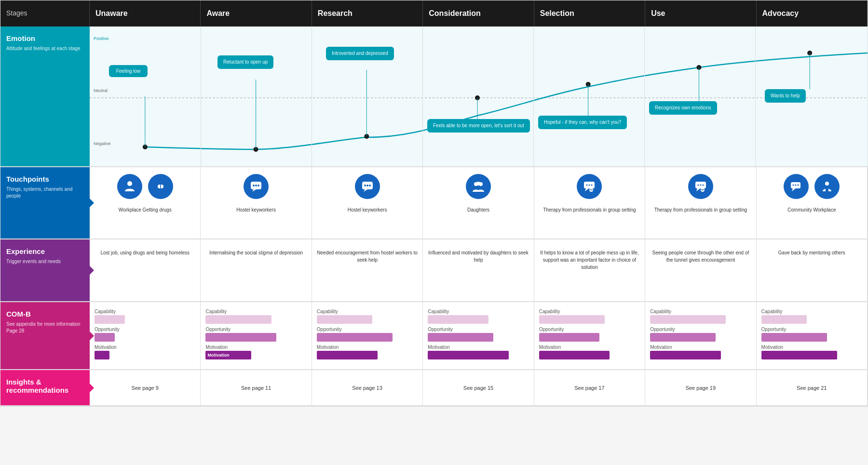  Describe the element at coordinates (785, 96) in the screenshot. I see `bubble-advocacy: Wants to help` at that location.